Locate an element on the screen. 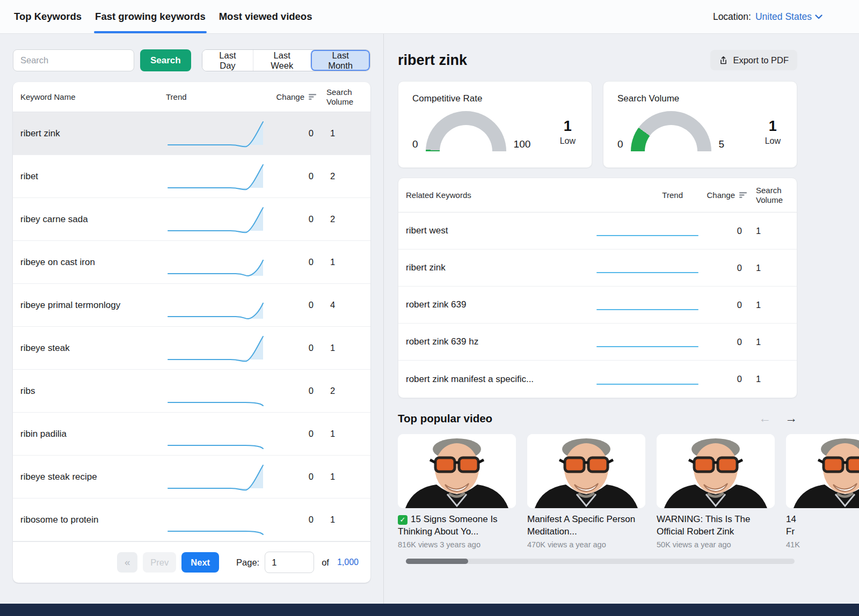 The image size is (859, 616). gauge-title: Competitive Rate is located at coordinates (495, 99).